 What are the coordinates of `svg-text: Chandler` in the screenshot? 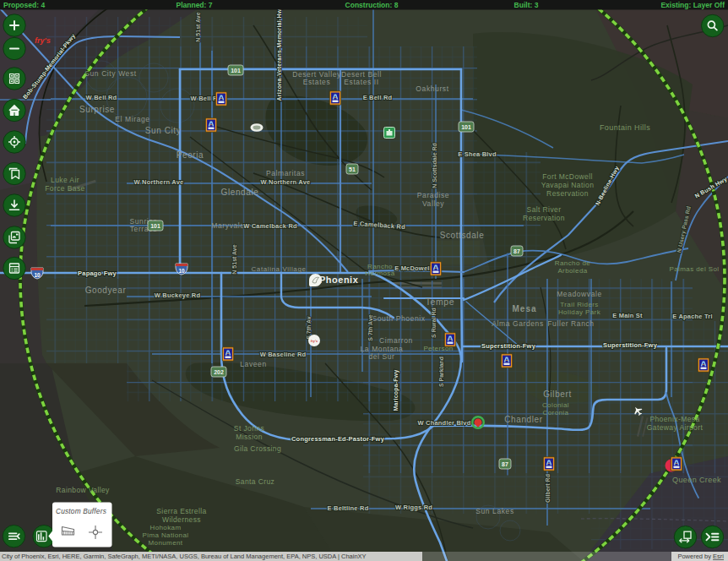 It's located at (524, 419).